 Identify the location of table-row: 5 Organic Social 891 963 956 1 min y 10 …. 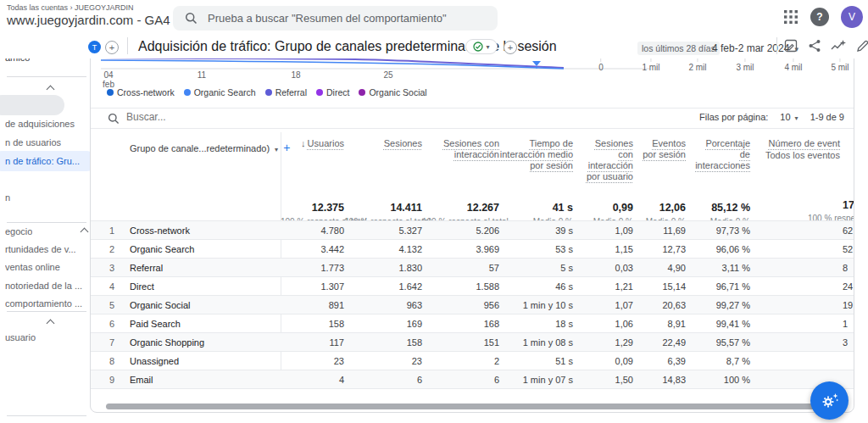
(473, 304).